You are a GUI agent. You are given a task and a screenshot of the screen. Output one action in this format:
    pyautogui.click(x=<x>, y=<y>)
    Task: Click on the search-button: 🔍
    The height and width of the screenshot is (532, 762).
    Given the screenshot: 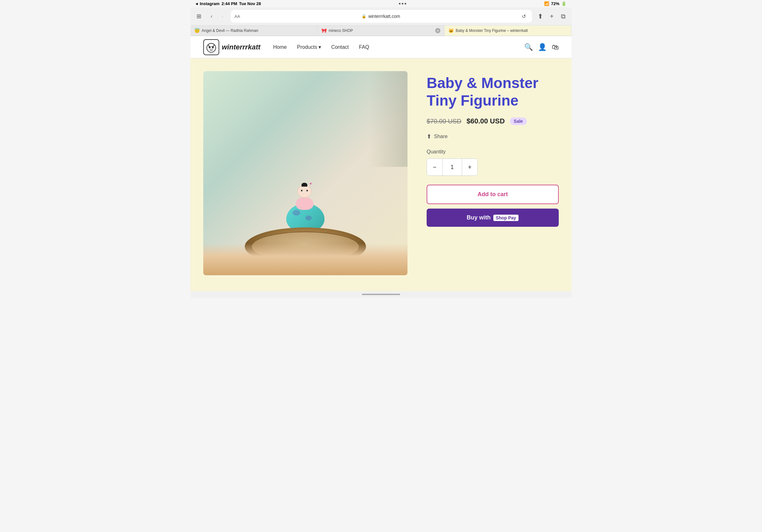 What is the action you would take?
    pyautogui.click(x=529, y=47)
    